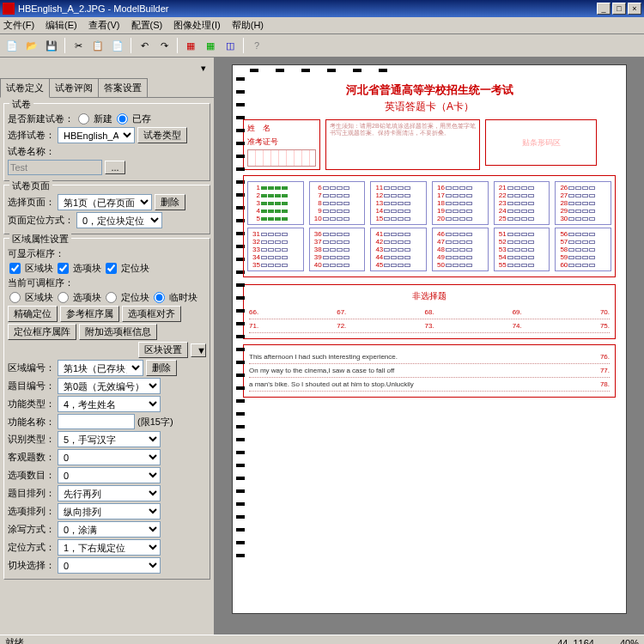 This screenshot has width=644, height=644. I want to click on group-region-title: 区域属性设置, so click(40, 239).